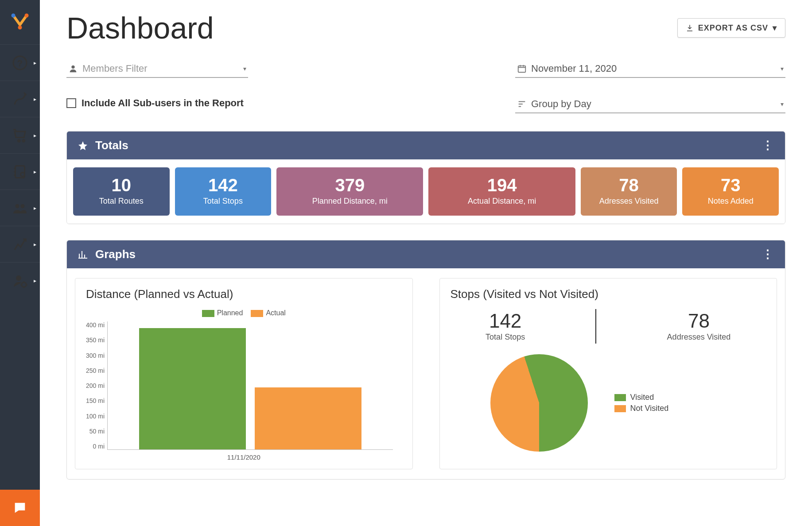  I want to click on card-value: 194, so click(502, 185).